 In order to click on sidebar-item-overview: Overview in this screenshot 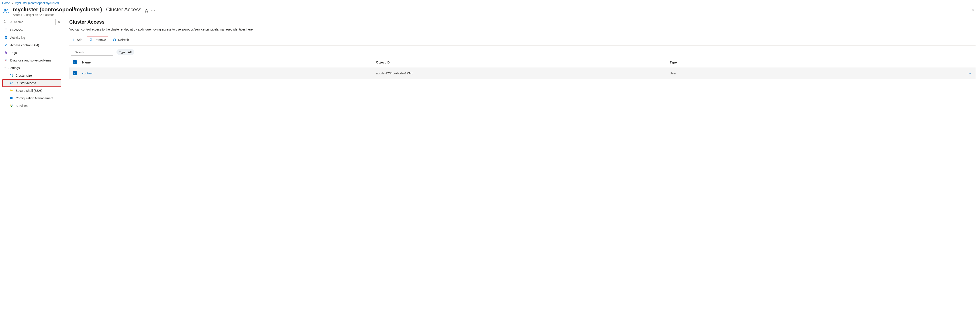, I will do `click(32, 30)`.